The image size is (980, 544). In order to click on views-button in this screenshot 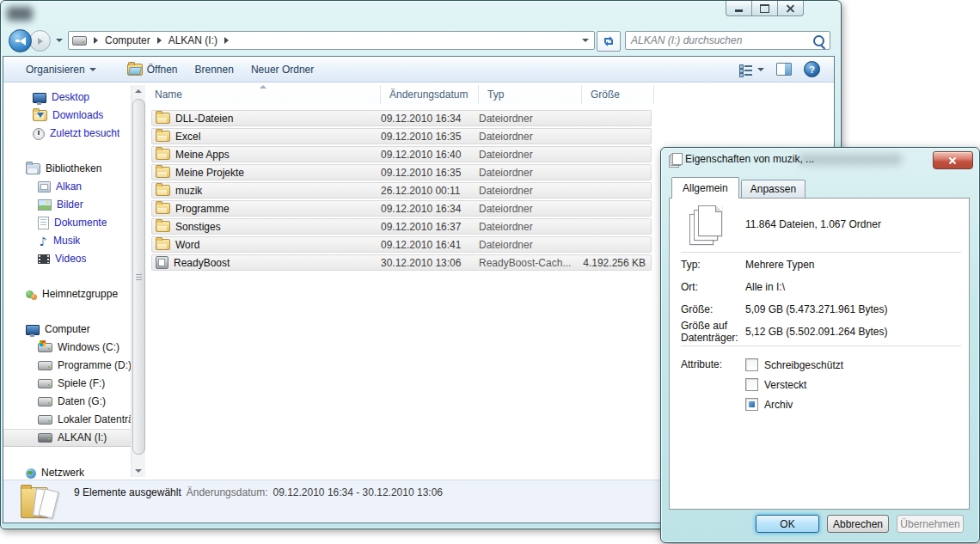, I will do `click(751, 70)`.